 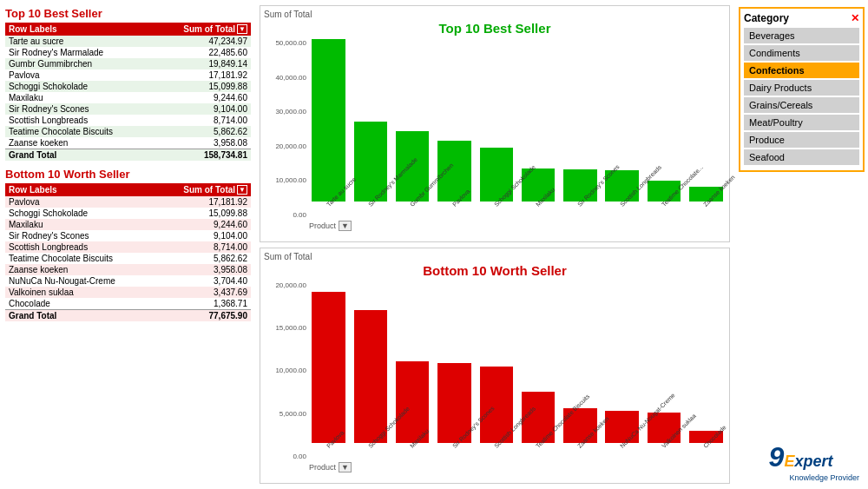 What do you see at coordinates (128, 316) in the screenshot?
I see `grand-total-row: Grand Total77,675.90` at bounding box center [128, 316].